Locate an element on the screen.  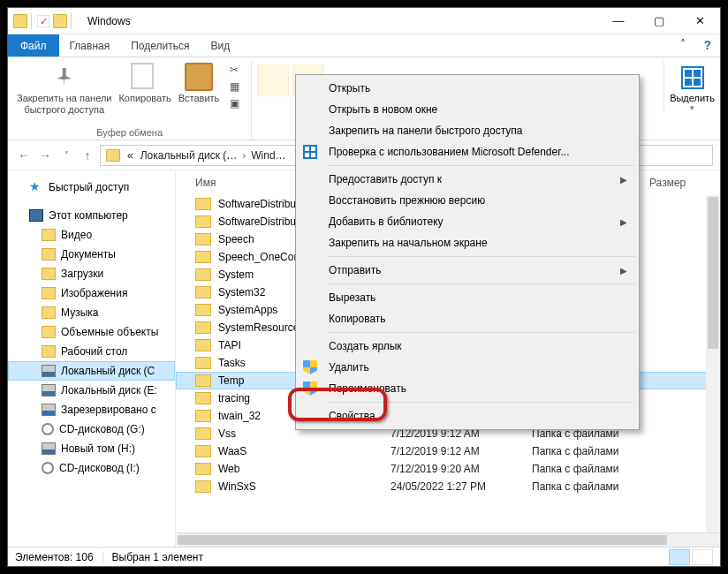
copy-button: Копировать is located at coordinates (145, 89).